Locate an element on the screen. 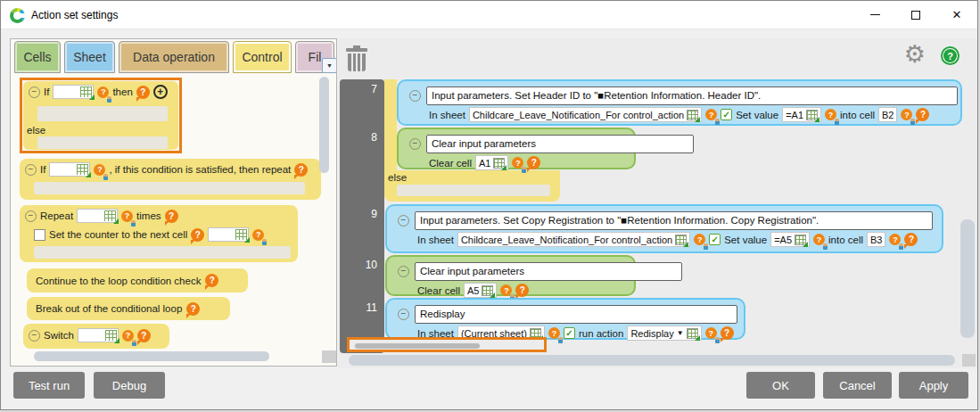 The height and width of the screenshot is (412, 980). step-9-block: Input parameters. Set Copy Registration … is located at coordinates (664, 228).